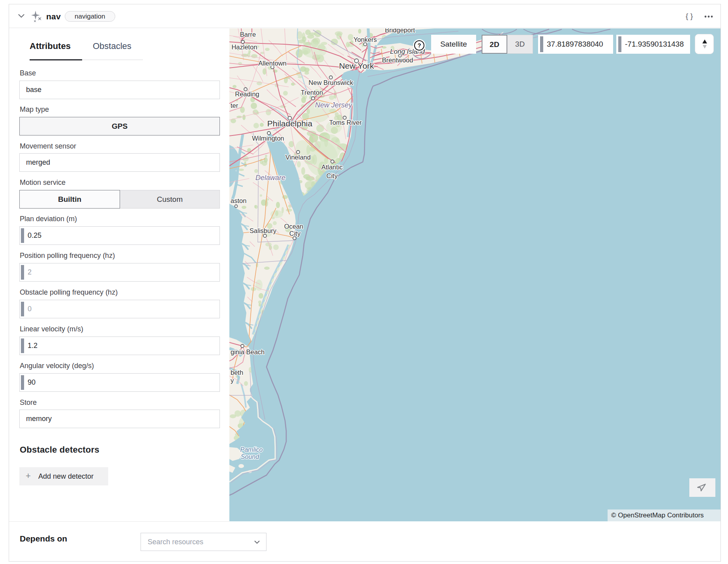  What do you see at coordinates (332, 167) in the screenshot?
I see `svg-text: Atlantic` at bounding box center [332, 167].